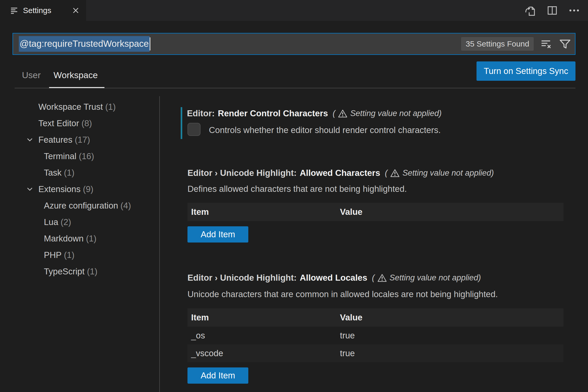 This screenshot has width=588, height=392. Describe the element at coordinates (314, 113) in the screenshot. I see `setting-title-render-control-characters: Editor: Render Control Characters ( Sett…` at that location.